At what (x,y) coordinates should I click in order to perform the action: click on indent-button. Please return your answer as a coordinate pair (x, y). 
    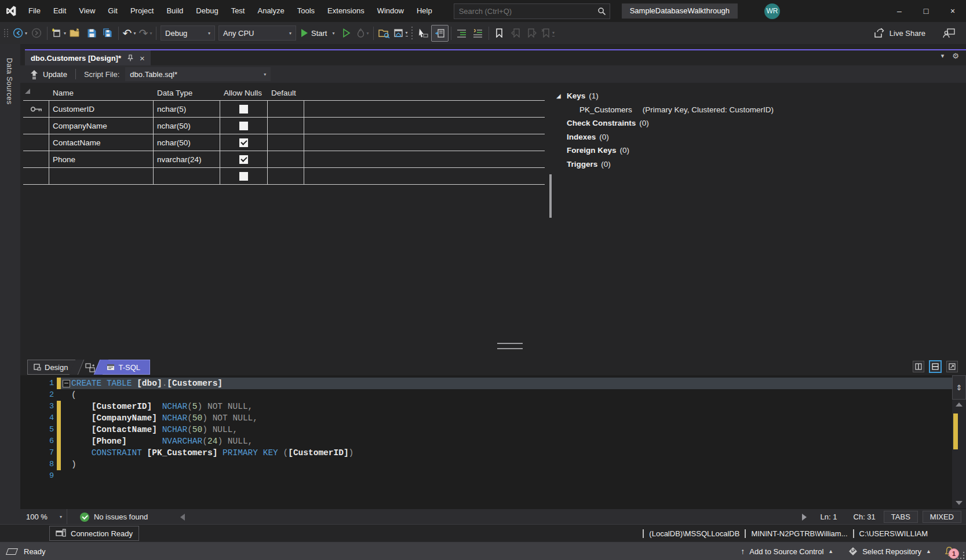
    Looking at the image, I should click on (462, 34).